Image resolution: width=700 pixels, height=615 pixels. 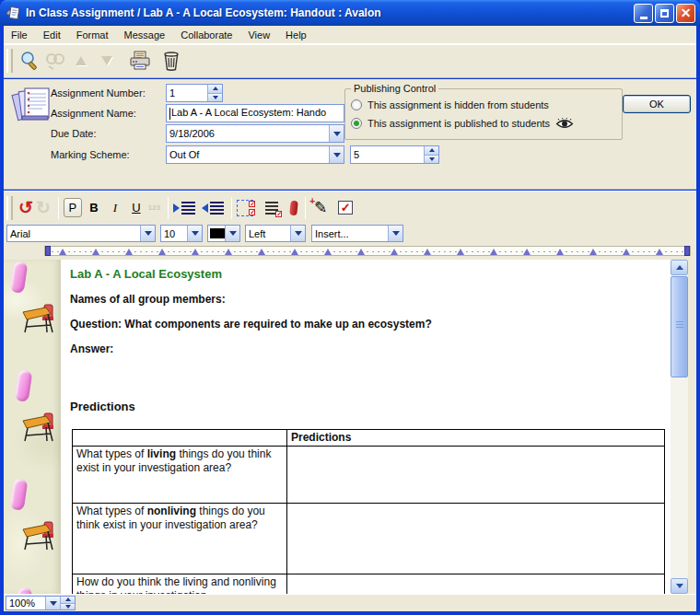 What do you see at coordinates (67, 603) in the screenshot?
I see `zoom-spinner-buttons` at bounding box center [67, 603].